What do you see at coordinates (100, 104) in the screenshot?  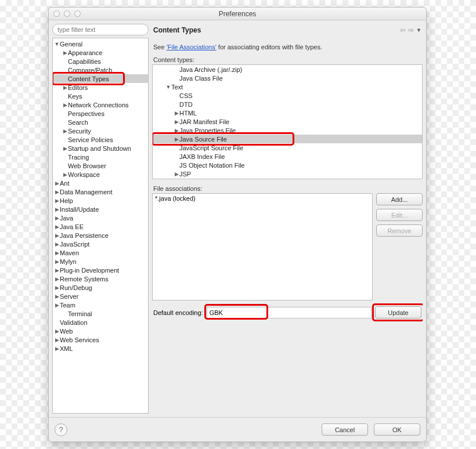 I see `tree-item: Network Connections` at bounding box center [100, 104].